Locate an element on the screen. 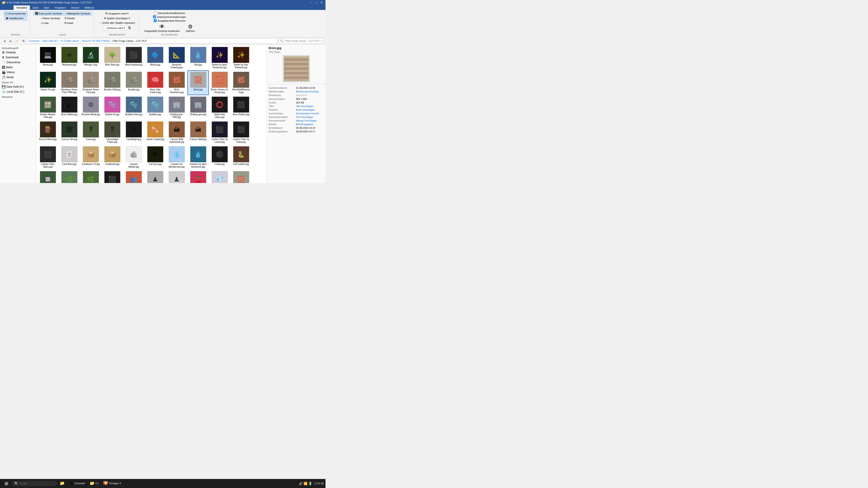 The image size is (868, 488). file-item: 🪨Carrara Marble.jpg is located at coordinates (134, 157).